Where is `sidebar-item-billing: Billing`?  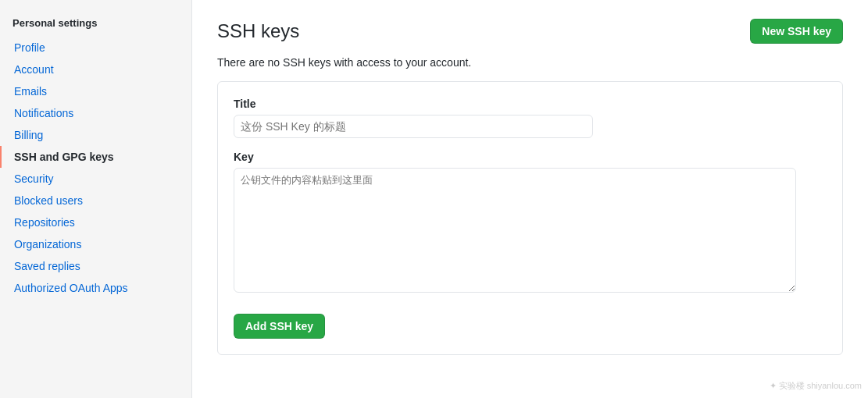 sidebar-item-billing: Billing is located at coordinates (95, 135).